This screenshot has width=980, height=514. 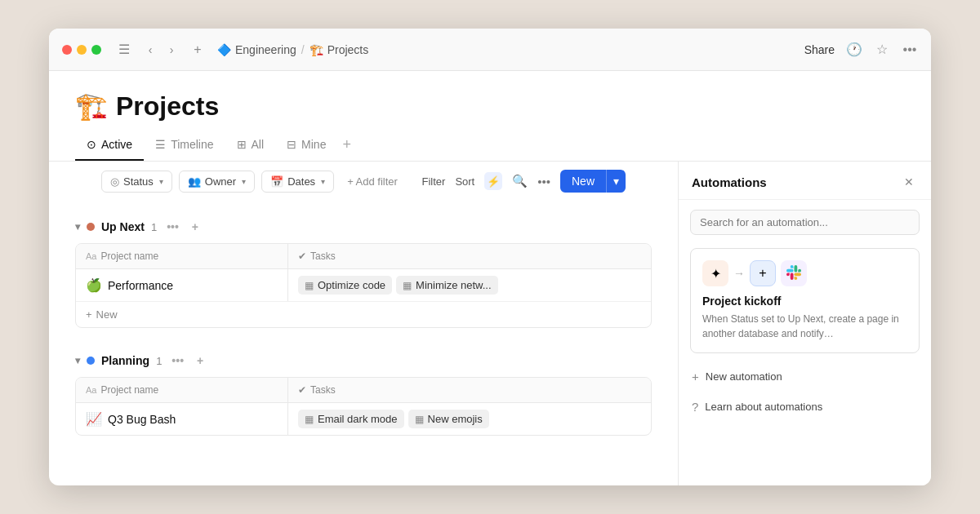 I want to click on planning-col-type-icon: Aa, so click(x=91, y=390).